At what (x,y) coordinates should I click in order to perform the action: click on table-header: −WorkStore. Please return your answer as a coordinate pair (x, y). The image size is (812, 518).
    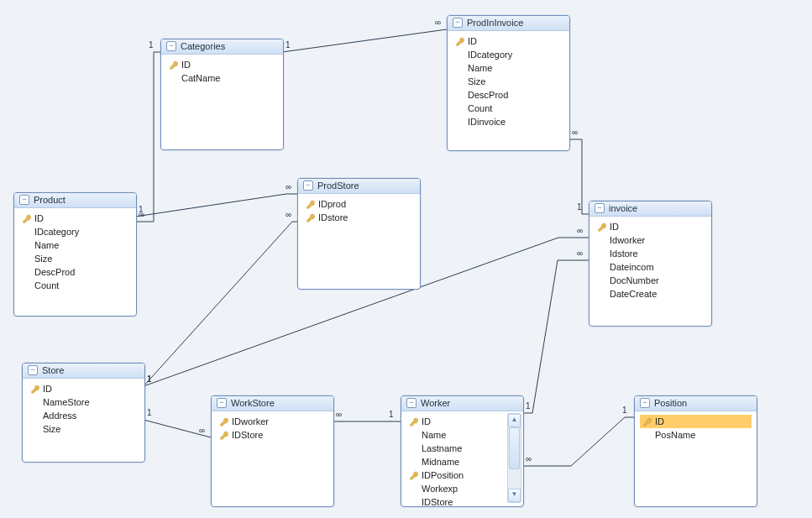
    Looking at the image, I should click on (272, 404).